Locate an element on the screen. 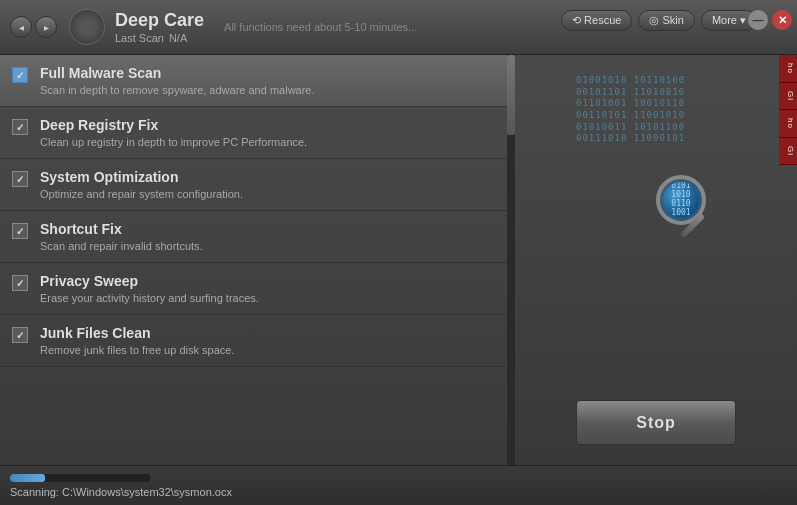 The image size is (797, 505). title-bar: ◂ ▸ Deep Care Last Scan N/A All function… is located at coordinates (398, 28).